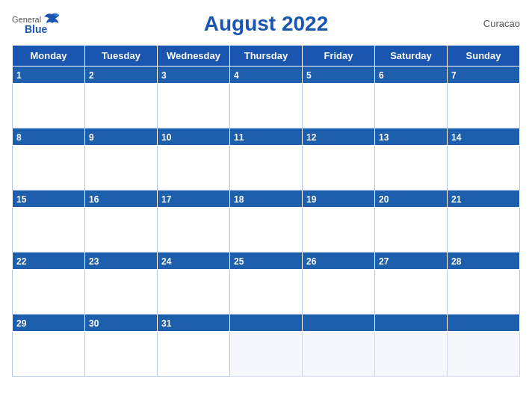 The width and height of the screenshot is (532, 411). I want to click on date-num-cell-8: 8, so click(49, 137).